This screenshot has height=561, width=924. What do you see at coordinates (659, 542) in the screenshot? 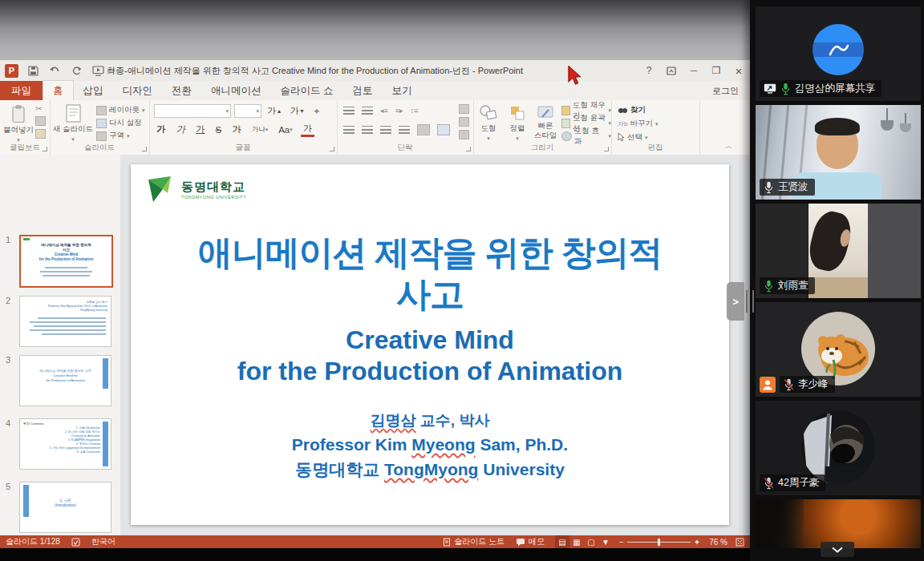
I see `zoom-slider: − ✦` at bounding box center [659, 542].